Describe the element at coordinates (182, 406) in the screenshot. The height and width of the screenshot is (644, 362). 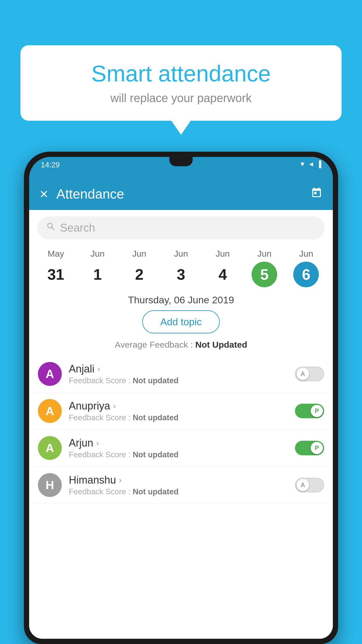
I see `student-name: Anupriya ›` at that location.